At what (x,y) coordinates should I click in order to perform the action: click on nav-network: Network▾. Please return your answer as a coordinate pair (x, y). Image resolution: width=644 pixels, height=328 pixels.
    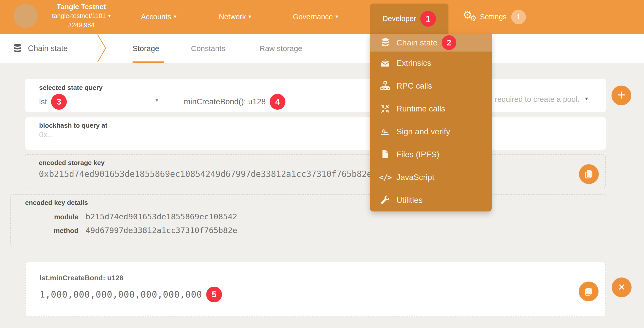
    Looking at the image, I should click on (235, 17).